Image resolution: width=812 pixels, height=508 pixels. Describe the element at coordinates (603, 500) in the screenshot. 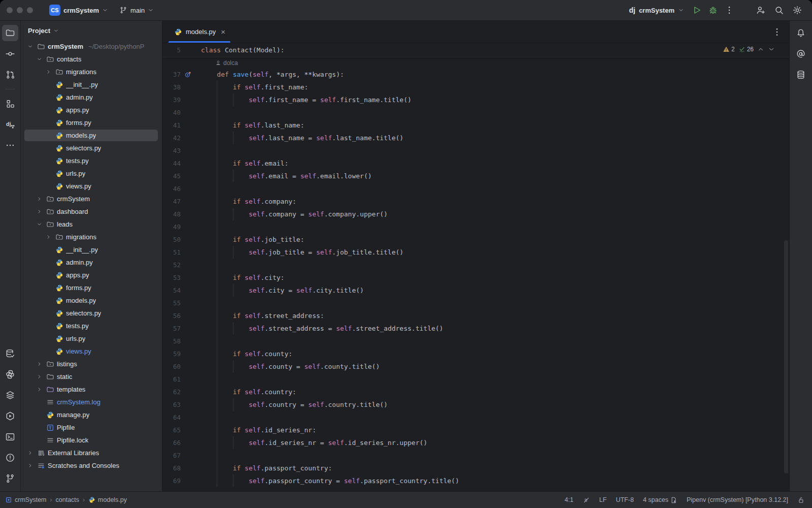

I see `line-ending-widget: LF` at that location.